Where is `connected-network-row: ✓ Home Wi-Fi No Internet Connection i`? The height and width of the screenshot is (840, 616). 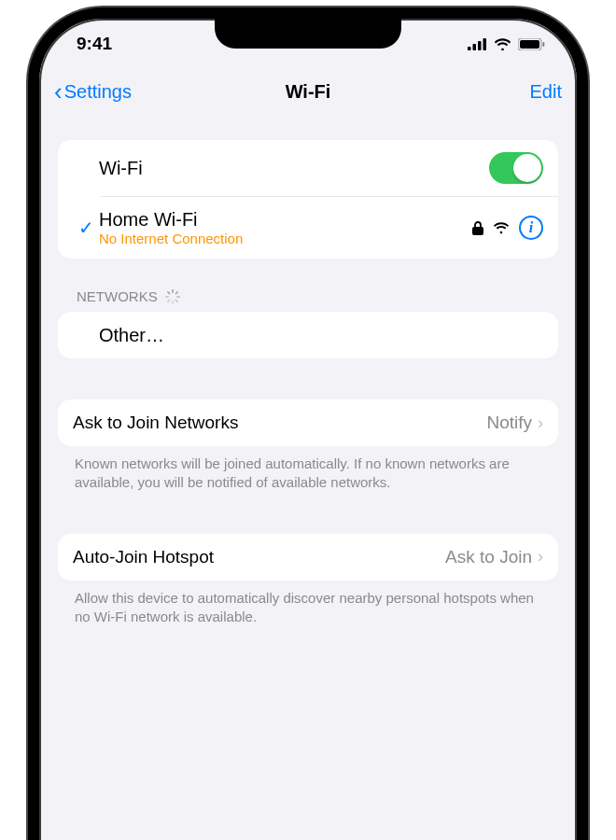
connected-network-row: ✓ Home Wi-Fi No Internet Connection i is located at coordinates (308, 228).